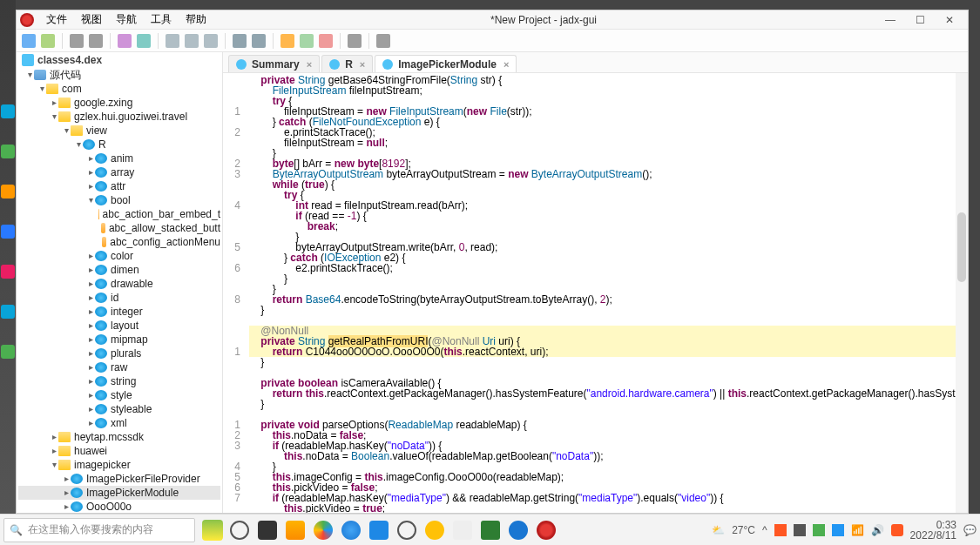 The image size is (980, 545). Describe the element at coordinates (962, 293) in the screenshot. I see `scrollbar-vertical` at that location.